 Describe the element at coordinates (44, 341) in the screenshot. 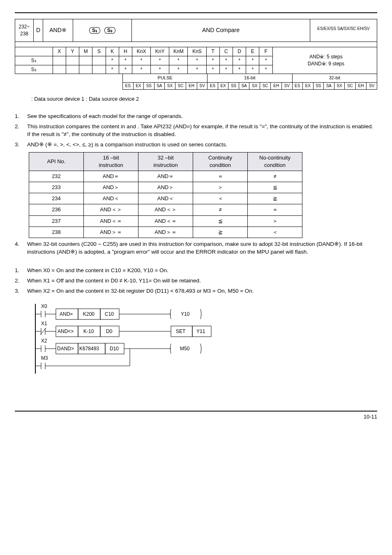

I see `svg-text: X2` at that location.